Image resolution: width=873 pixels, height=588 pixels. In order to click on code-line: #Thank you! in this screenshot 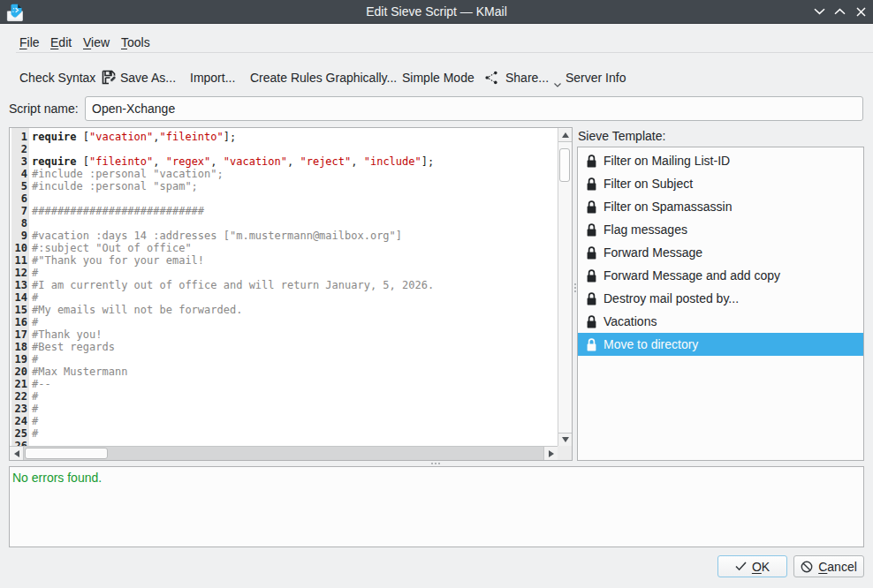, I will do `click(295, 335)`.